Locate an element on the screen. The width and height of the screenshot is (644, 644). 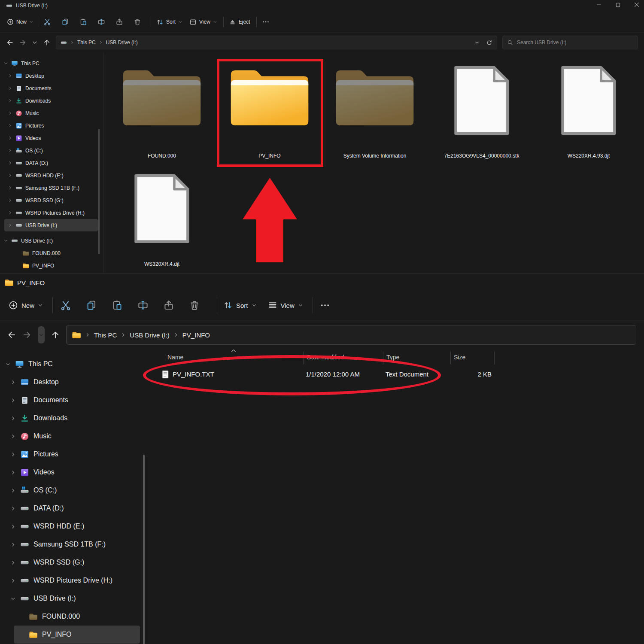
file-item-found000: FOUND.000 is located at coordinates (162, 109).